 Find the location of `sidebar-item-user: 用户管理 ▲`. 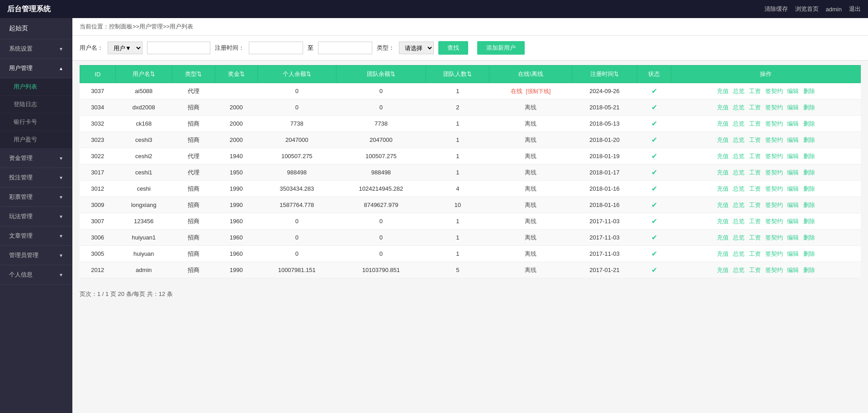

sidebar-item-user: 用户管理 ▲ is located at coordinates (36, 69).